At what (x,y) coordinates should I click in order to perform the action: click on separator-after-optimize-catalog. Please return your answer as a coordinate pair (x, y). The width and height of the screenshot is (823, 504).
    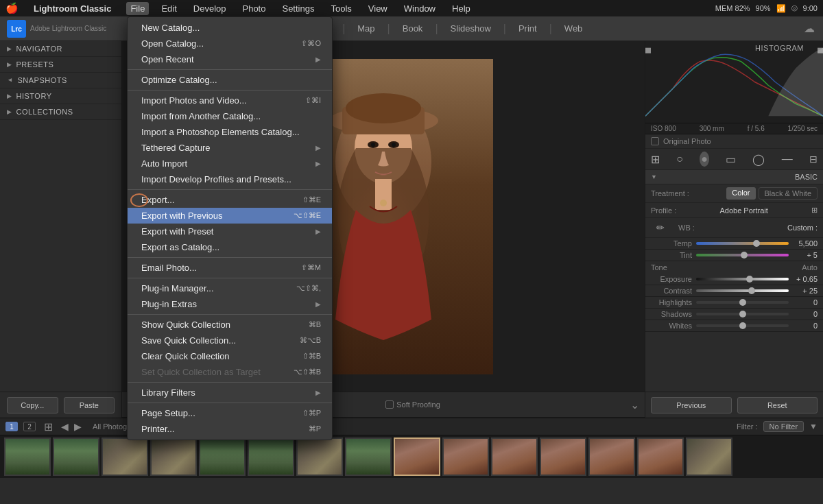
    Looking at the image, I should click on (230, 91).